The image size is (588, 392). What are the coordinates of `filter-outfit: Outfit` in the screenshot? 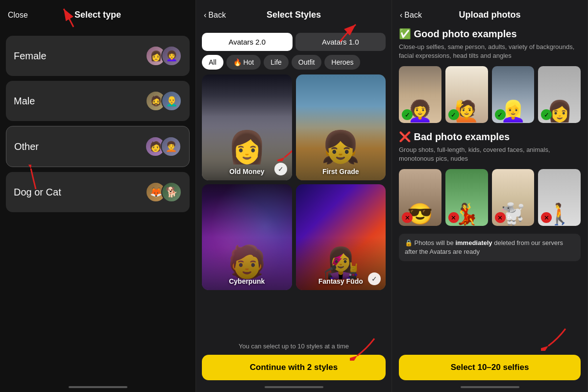 It's located at (307, 62).